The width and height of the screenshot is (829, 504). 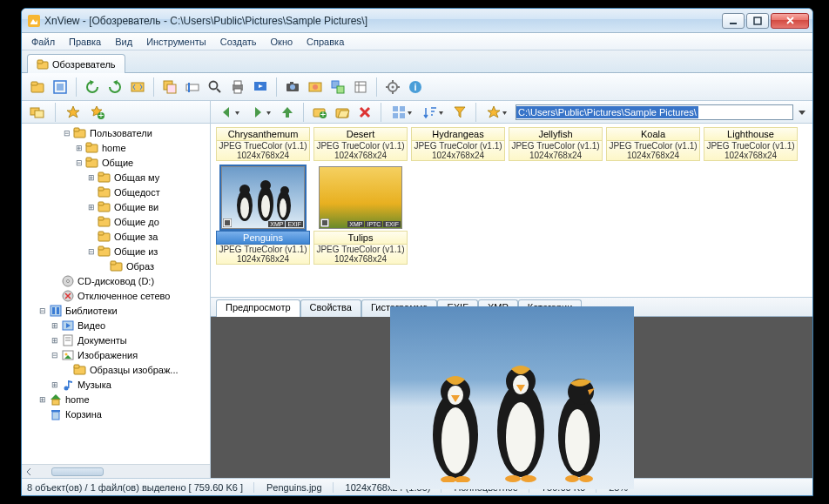 What do you see at coordinates (44, 42) in the screenshot?
I see `menu-файл: Файл` at bounding box center [44, 42].